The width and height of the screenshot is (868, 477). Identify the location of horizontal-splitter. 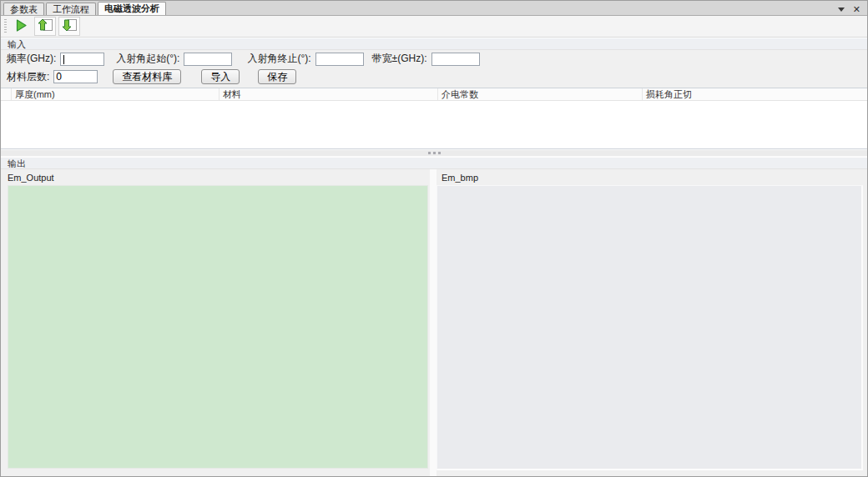
(434, 153).